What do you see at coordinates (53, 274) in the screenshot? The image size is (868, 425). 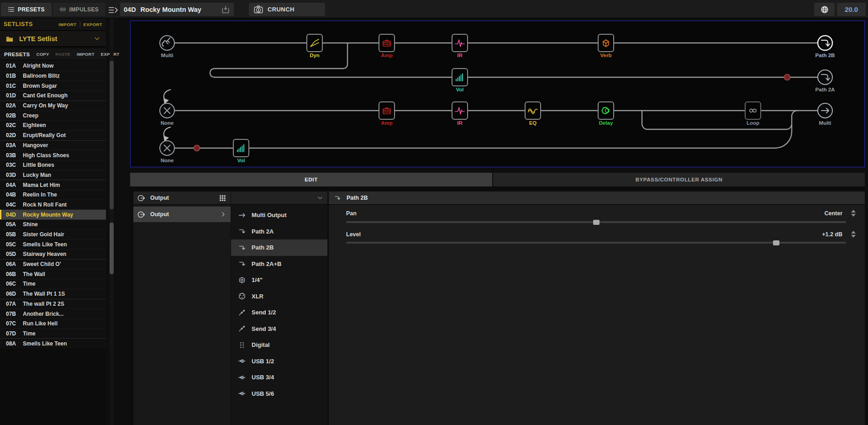 I see `preset-row-06B: 06B The Wall` at bounding box center [53, 274].